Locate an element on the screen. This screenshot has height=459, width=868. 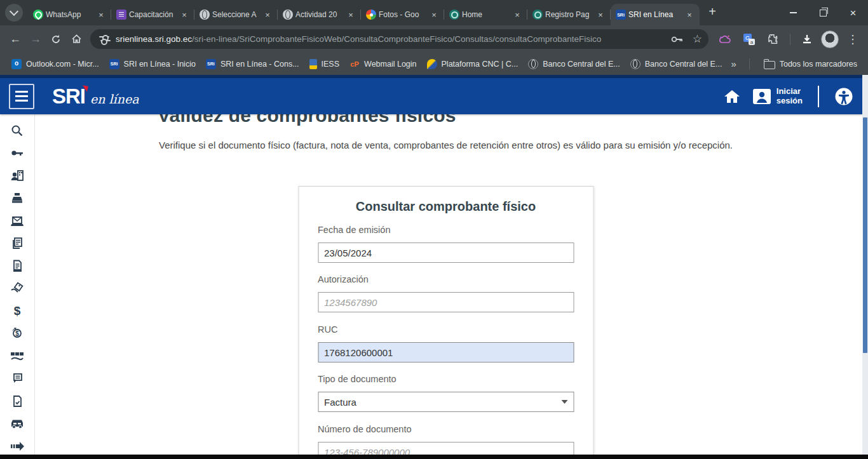
documents-copy-icon is located at coordinates (17, 244).